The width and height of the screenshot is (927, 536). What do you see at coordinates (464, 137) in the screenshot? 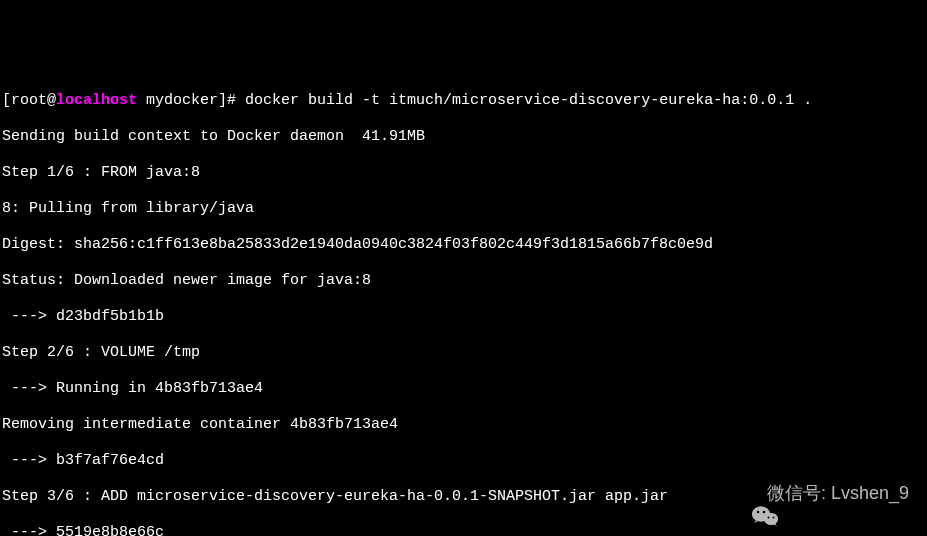
I see `output-line: Sending build context to Docker daemon 4…` at bounding box center [464, 137].